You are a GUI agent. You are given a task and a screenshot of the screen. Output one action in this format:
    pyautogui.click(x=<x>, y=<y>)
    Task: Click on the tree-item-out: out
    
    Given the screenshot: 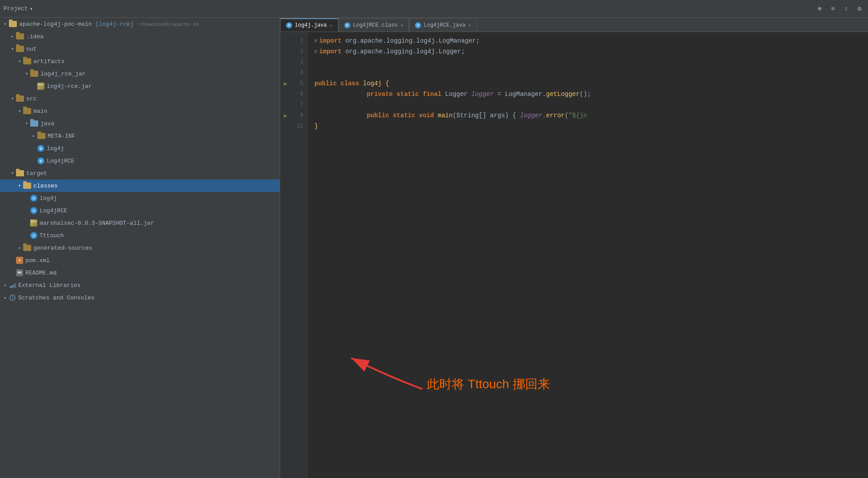 What is the action you would take?
    pyautogui.click(x=140, y=49)
    